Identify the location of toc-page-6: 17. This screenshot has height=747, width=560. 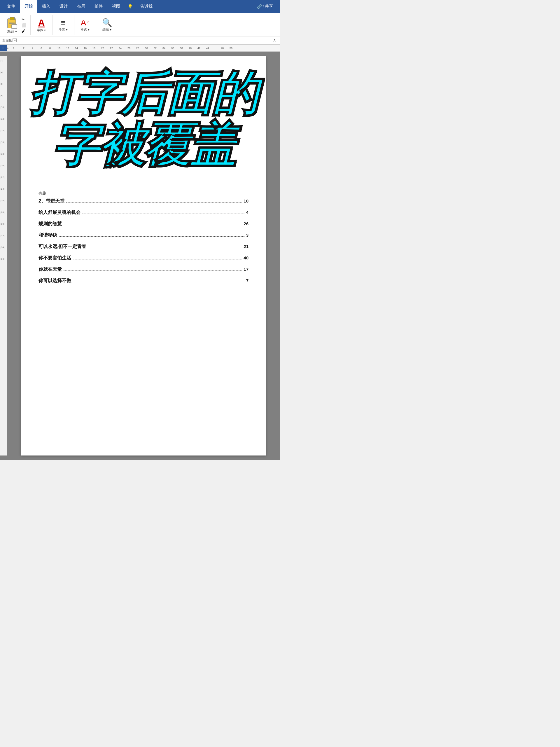
(246, 269).